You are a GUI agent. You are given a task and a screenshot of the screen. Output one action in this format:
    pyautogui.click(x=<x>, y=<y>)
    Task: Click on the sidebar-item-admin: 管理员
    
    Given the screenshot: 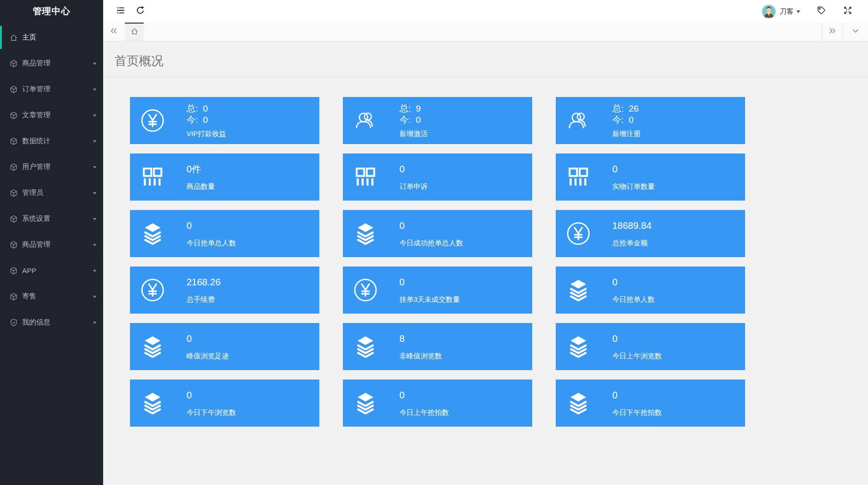 What is the action you would take?
    pyautogui.click(x=52, y=193)
    